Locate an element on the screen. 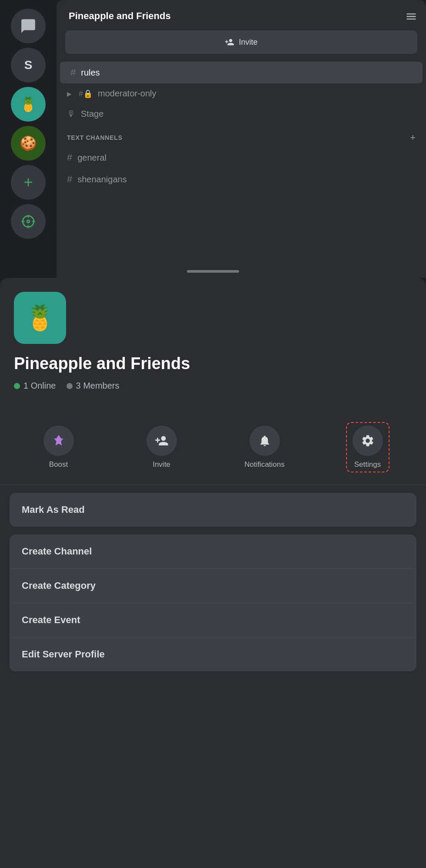 The height and width of the screenshot is (868, 426). server-s-icon: S is located at coordinates (28, 65).